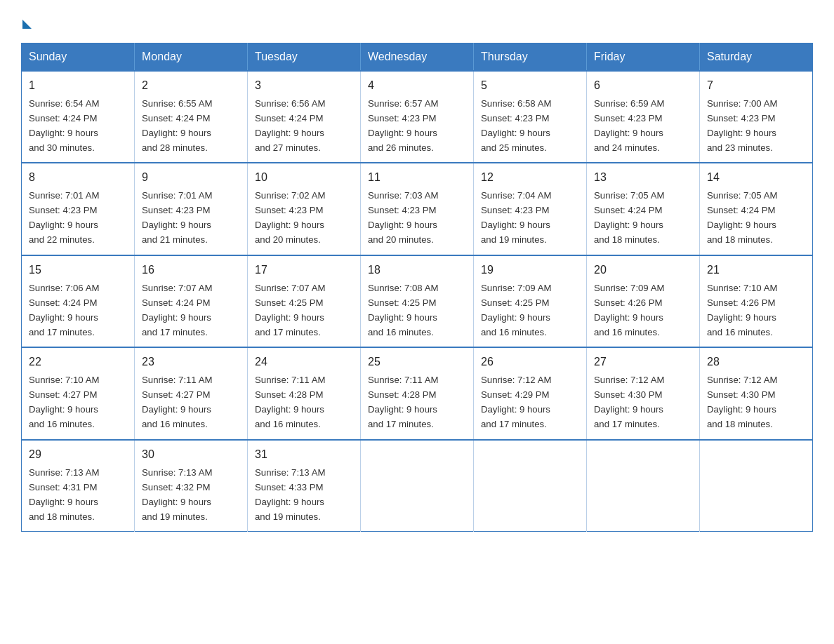 The height and width of the screenshot is (644, 834). I want to click on calendar-week-row: 1Sunrise: 6:54 AMSunset: 4:24 PMDaylight…, so click(417, 116).